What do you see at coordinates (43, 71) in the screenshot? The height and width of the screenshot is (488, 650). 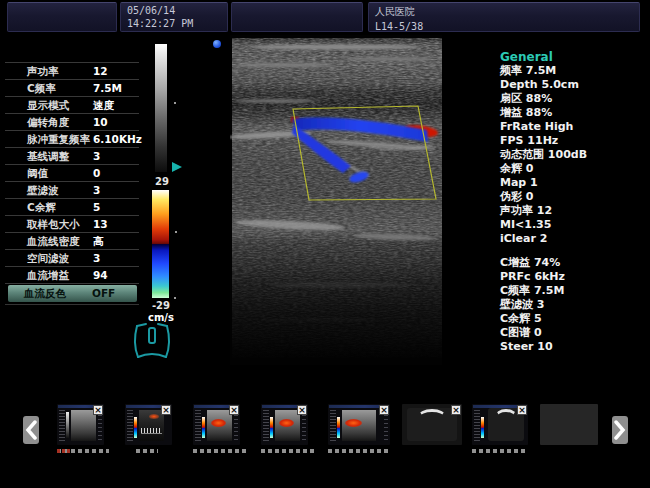 I see `param-label: 声功率` at bounding box center [43, 71].